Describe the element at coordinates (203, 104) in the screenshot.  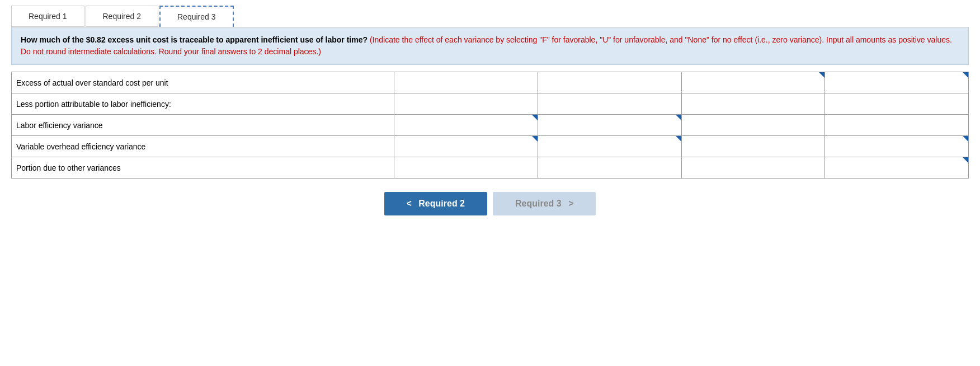
I see `row-1-label: Less portion attributable to labor ineff…` at that location.